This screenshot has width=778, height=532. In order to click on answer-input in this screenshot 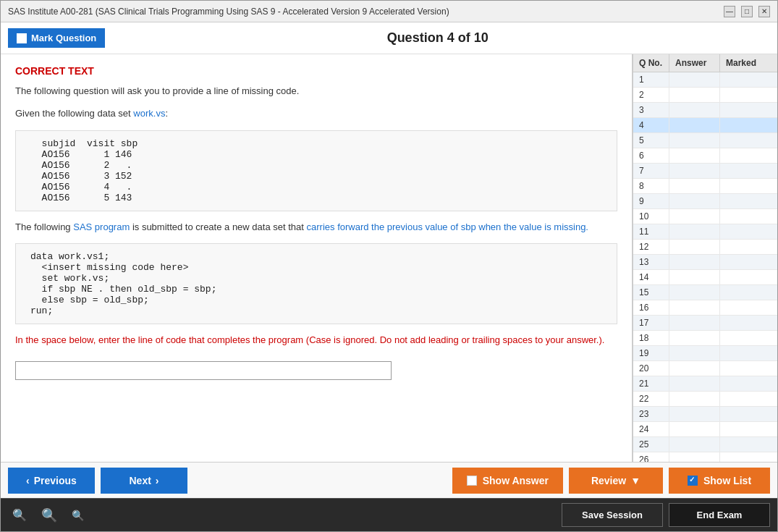, I will do `click(203, 371)`.